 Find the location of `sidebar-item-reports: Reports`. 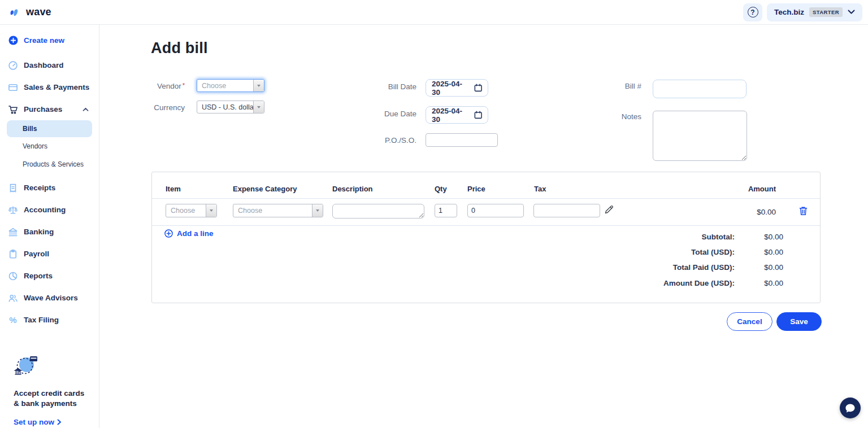

sidebar-item-reports: Reports is located at coordinates (50, 276).